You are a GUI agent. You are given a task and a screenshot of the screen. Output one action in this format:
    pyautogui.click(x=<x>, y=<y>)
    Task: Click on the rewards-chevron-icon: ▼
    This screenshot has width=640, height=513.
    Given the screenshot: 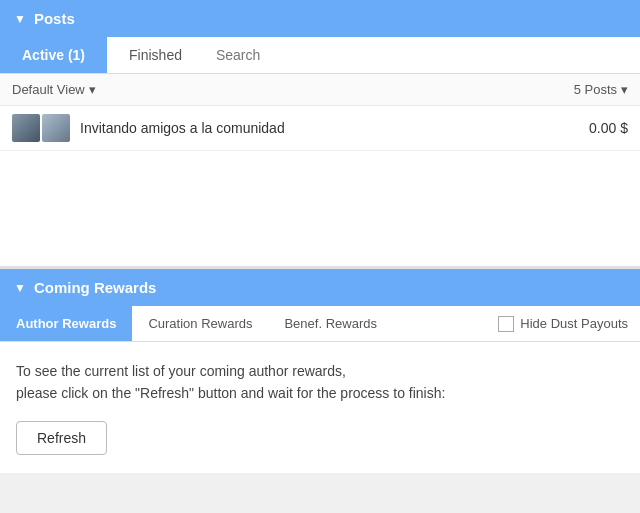 What is the action you would take?
    pyautogui.click(x=20, y=288)
    